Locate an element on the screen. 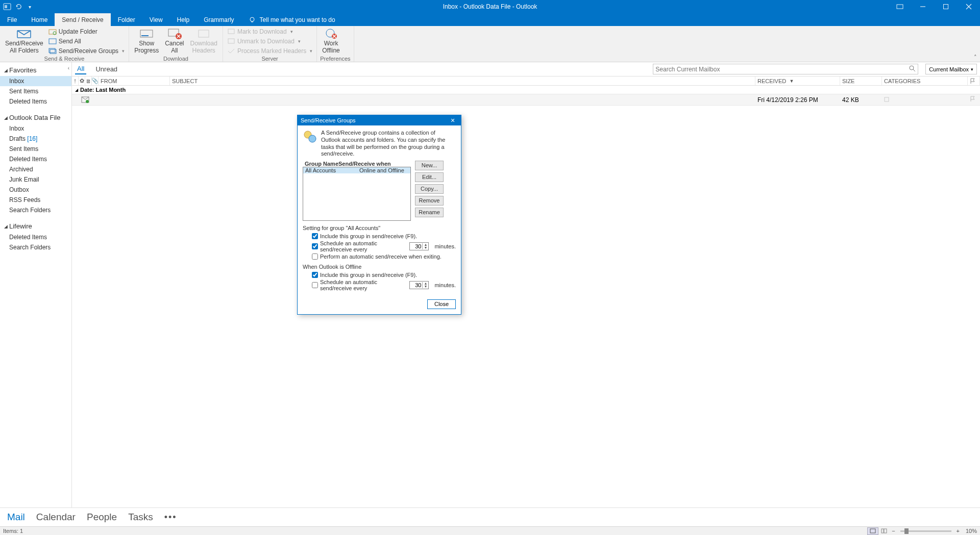 The width and height of the screenshot is (980, 535). send-receive-all-folders-button: Send/Receive All Folders is located at coordinates (24, 41).